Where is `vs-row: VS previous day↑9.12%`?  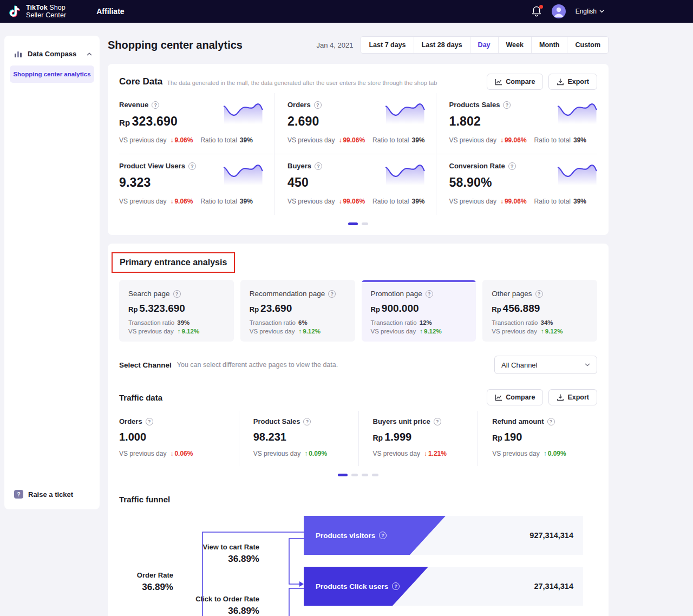 vs-row: VS previous day↑9.12% is located at coordinates (540, 331).